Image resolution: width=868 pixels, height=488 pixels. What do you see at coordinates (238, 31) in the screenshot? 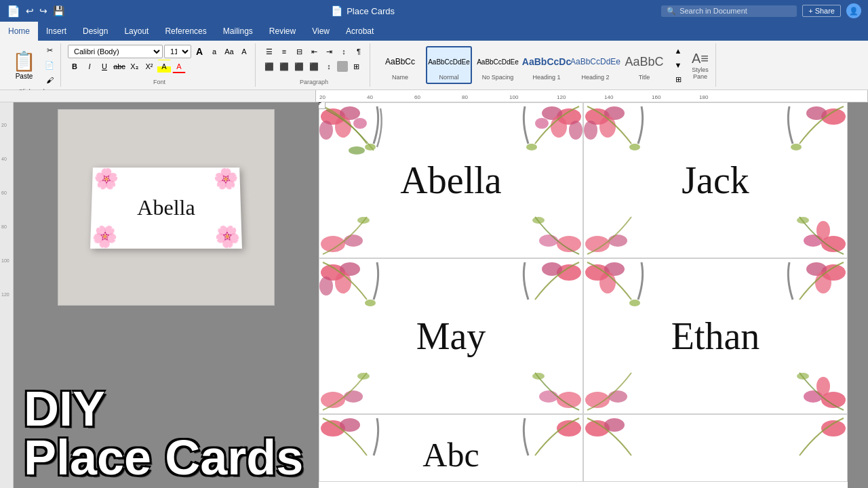
I see `tab-mailings: Mailings` at bounding box center [238, 31].